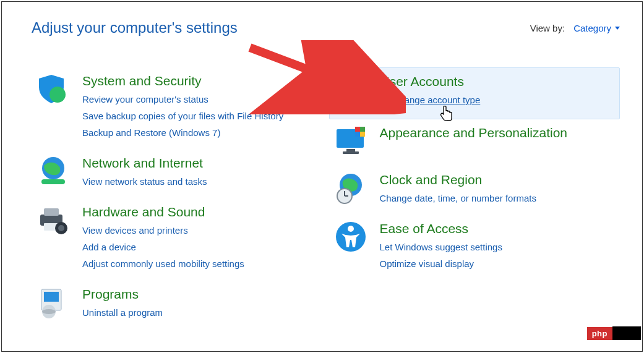 The height and width of the screenshot is (353, 644). I want to click on watermark-text: php, so click(600, 334).